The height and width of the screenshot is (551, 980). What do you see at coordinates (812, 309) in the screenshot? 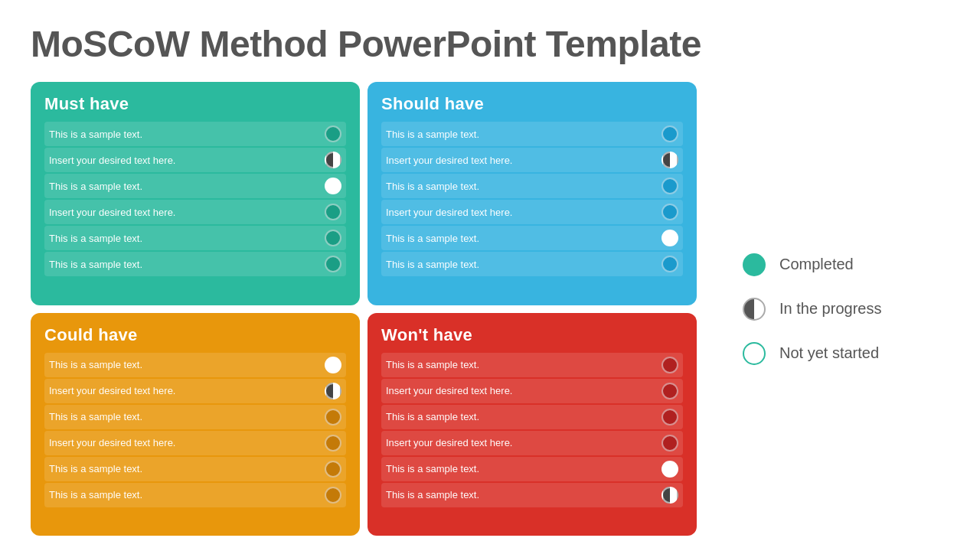
I see `legend-item-in-progress: In the progress` at bounding box center [812, 309].